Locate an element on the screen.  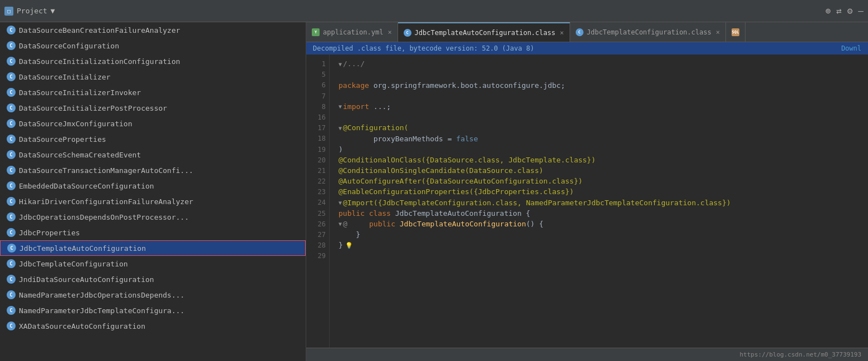
sidebar-item-4: CDataSourceInitializerInvoker is located at coordinates (153, 92).